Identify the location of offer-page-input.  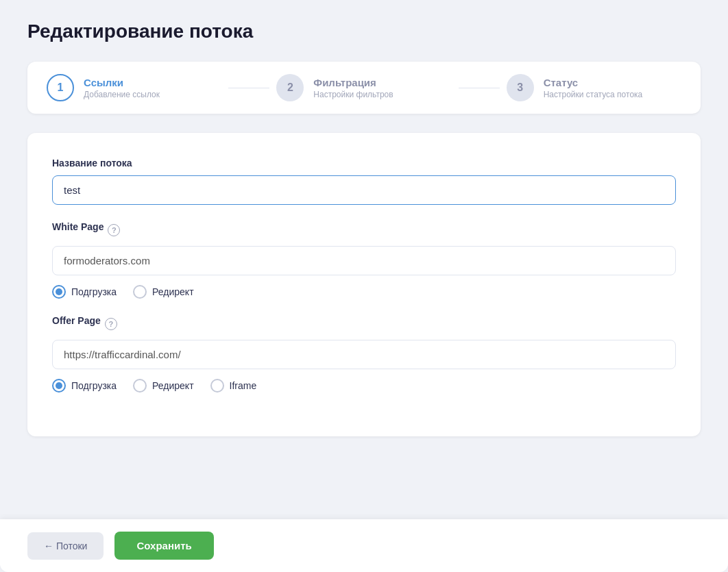
(364, 355).